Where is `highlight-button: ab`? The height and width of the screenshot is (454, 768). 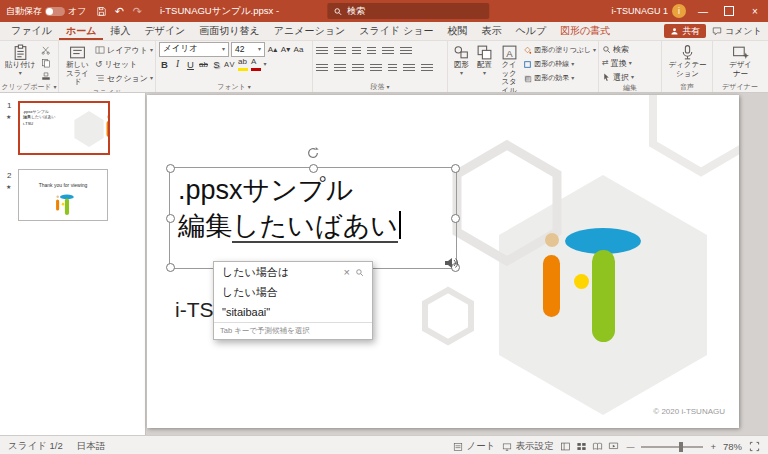
highlight-button: ab is located at coordinates (242, 64).